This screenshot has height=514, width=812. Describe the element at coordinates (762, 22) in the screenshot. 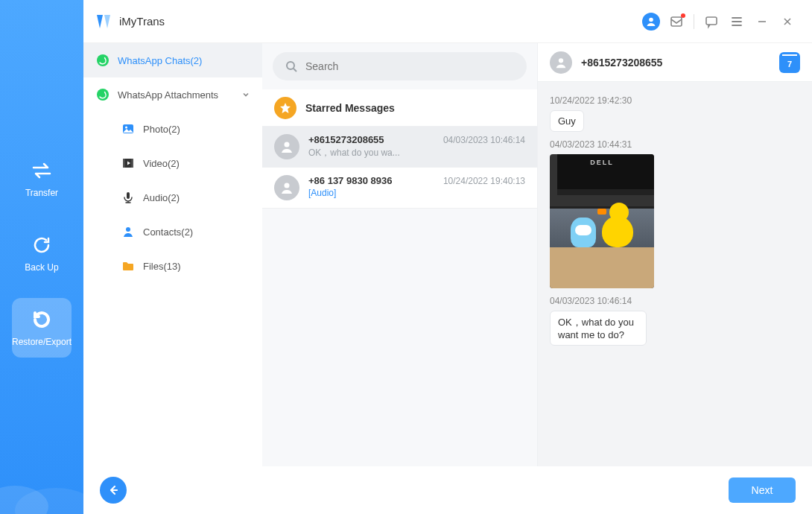

I see `minimize-button` at that location.